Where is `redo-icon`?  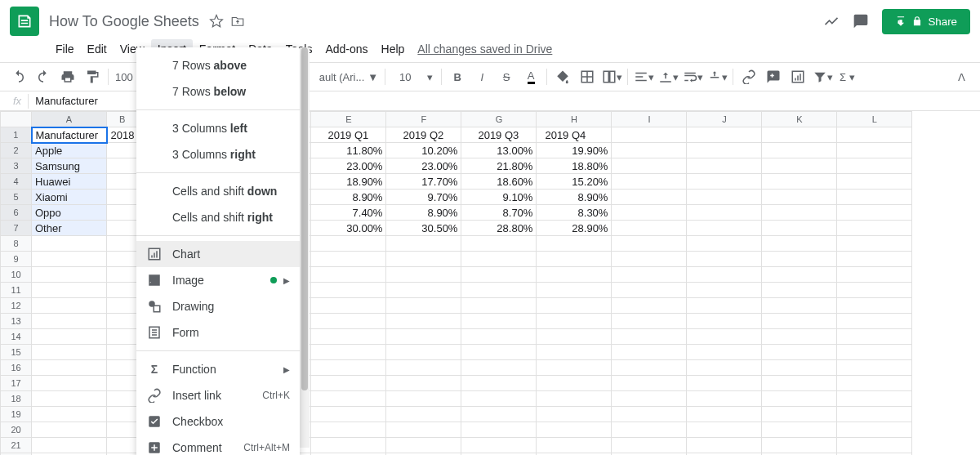
redo-icon is located at coordinates (43, 77).